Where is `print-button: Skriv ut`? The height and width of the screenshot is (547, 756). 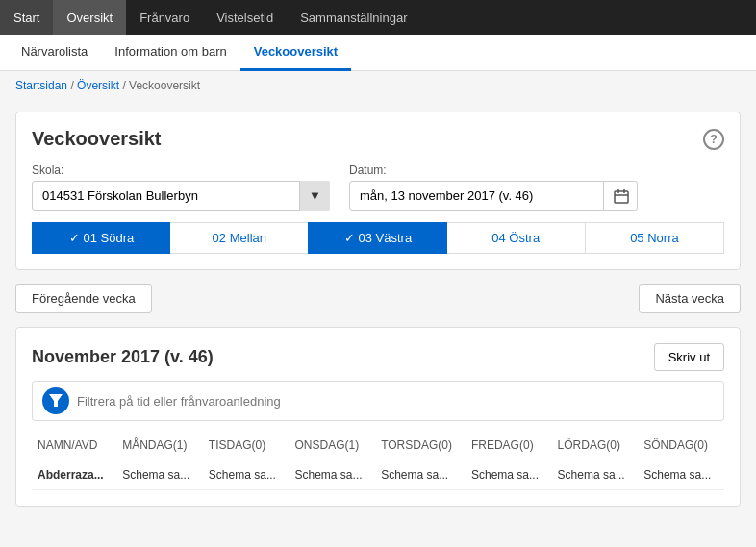 print-button: Skriv ut is located at coordinates (689, 358).